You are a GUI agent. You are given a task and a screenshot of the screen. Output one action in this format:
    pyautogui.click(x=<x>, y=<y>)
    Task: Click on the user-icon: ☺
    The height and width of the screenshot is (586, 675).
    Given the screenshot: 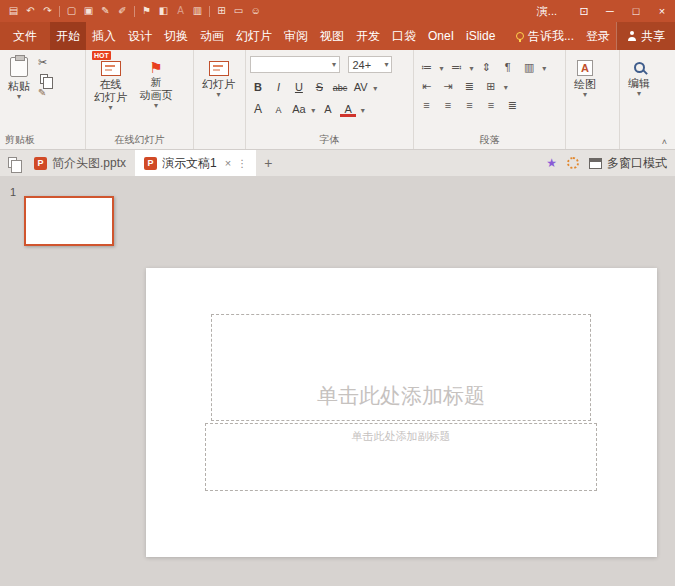 What is the action you would take?
    pyautogui.click(x=256, y=11)
    